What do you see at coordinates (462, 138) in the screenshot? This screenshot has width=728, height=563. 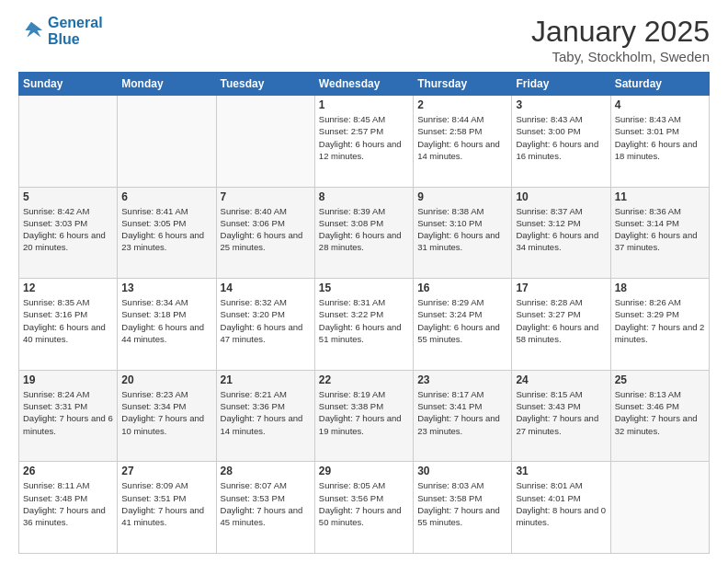 I see `day-info: Sunrise: 8:44 AM Sunset: 2:58 PM Dayligh…` at bounding box center [462, 138].